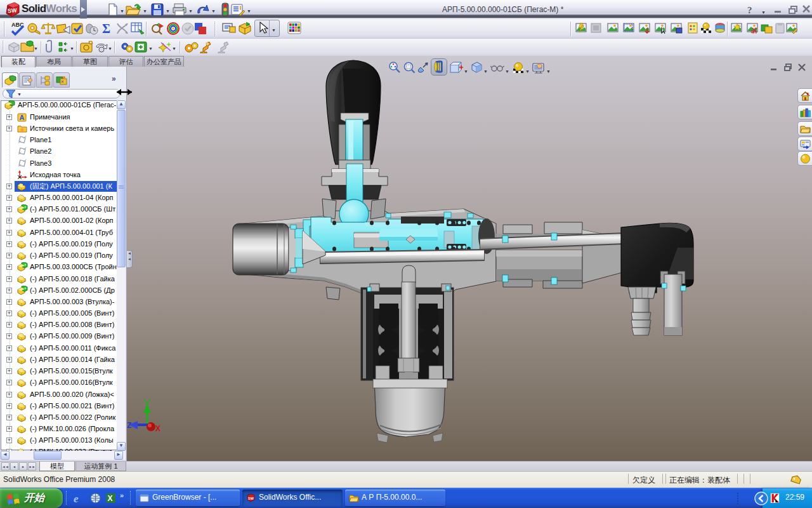  What do you see at coordinates (129, 425) in the screenshot?
I see `svg-text: Z` at bounding box center [129, 425].